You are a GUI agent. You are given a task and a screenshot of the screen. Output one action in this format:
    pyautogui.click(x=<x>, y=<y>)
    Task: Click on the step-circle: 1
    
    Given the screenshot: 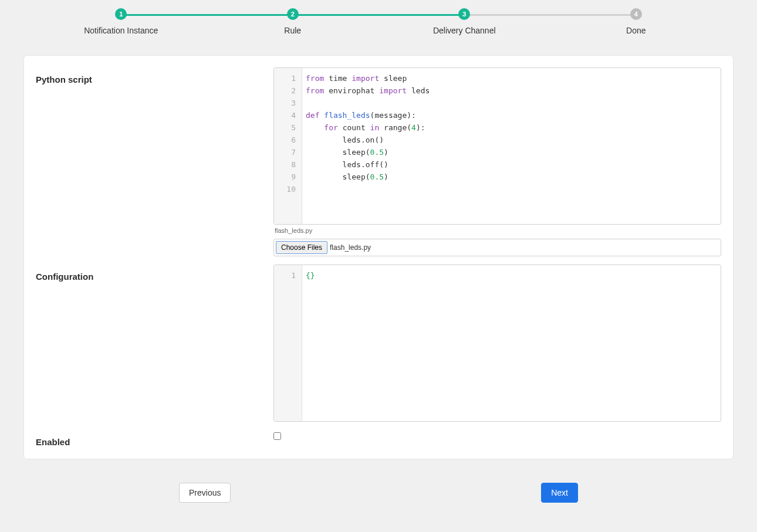 What is the action you would take?
    pyautogui.click(x=121, y=14)
    